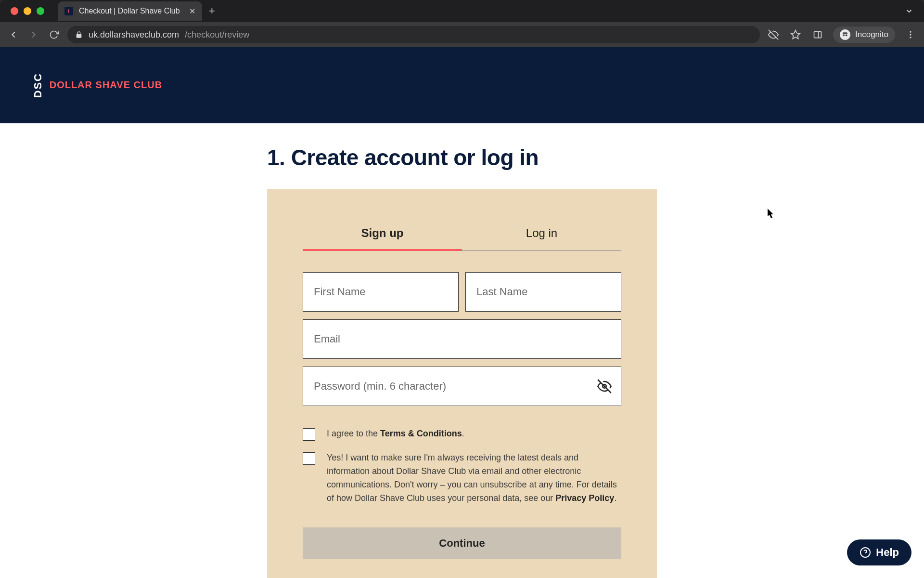 This screenshot has width=924, height=578. What do you see at coordinates (842, 35) in the screenshot?
I see `toolbar-right: Incognito` at bounding box center [842, 35].